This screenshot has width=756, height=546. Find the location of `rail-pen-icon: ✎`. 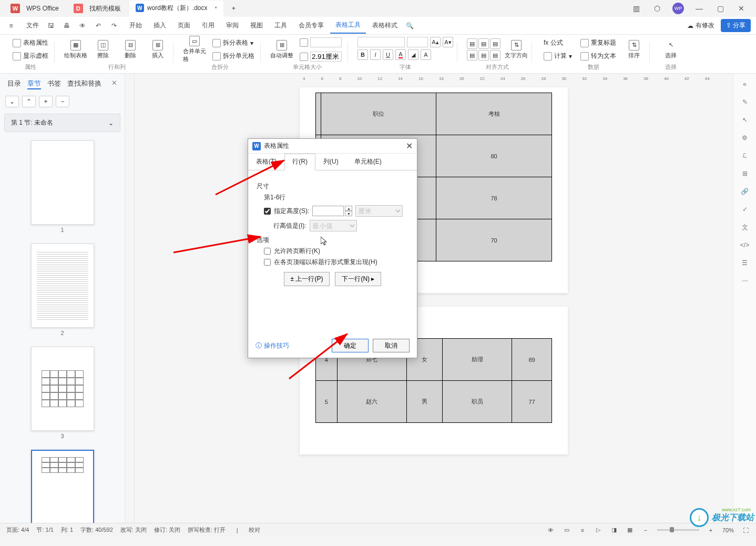

rail-pen-icon: ✎ is located at coordinates (745, 102).